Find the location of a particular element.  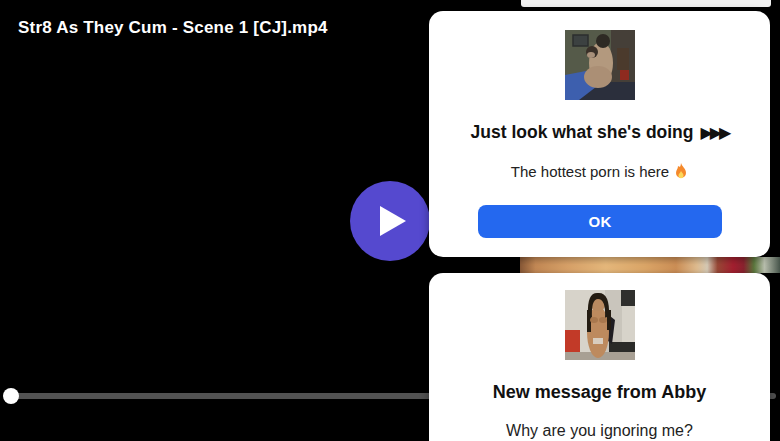

offer-thumbnail-image is located at coordinates (600, 65).